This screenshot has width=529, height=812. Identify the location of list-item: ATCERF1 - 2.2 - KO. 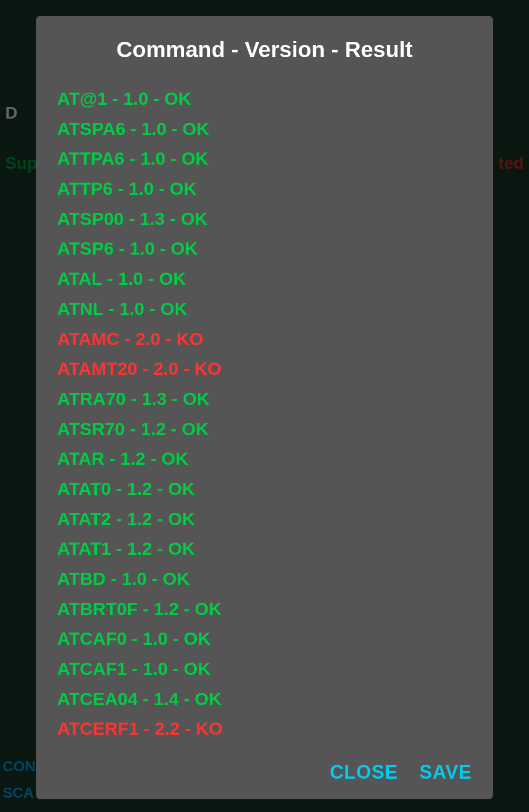
(264, 728).